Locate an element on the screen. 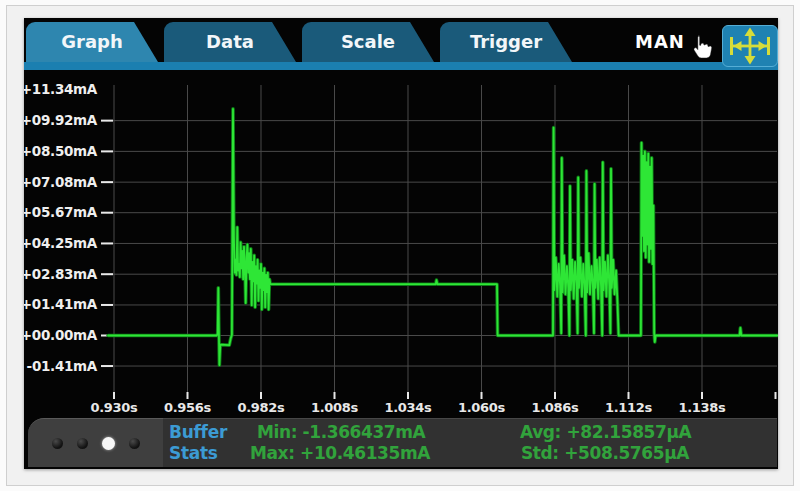 Image resolution: width=800 pixels, height=491 pixels. y-axis-label: +07.08mA is located at coordinates (61, 182).